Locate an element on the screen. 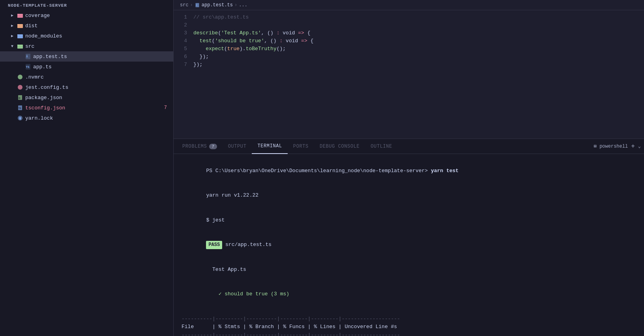  terminal-add-btn: + is located at coordinates (633, 146).